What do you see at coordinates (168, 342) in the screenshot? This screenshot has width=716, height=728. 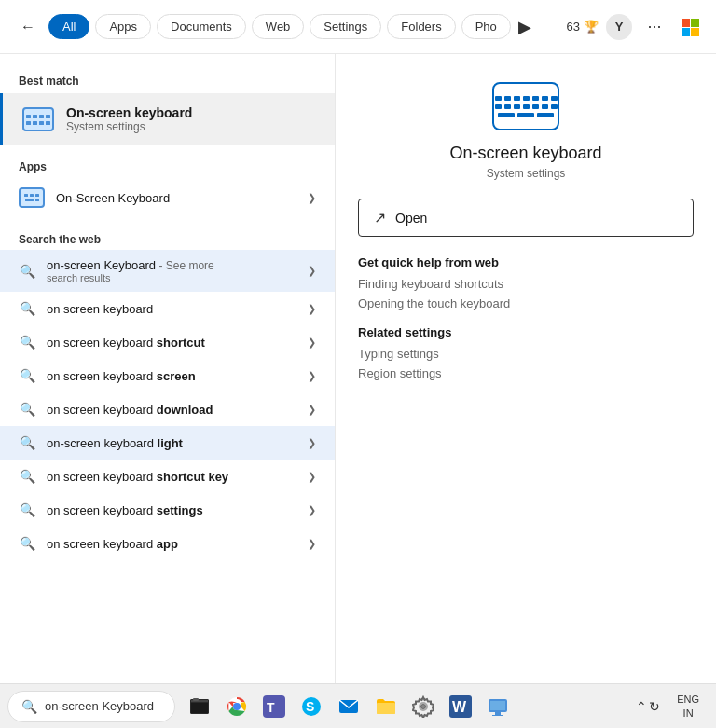 I see `web-item-3: 🔍 on screen keyboard shortcut ❯` at bounding box center [168, 342].